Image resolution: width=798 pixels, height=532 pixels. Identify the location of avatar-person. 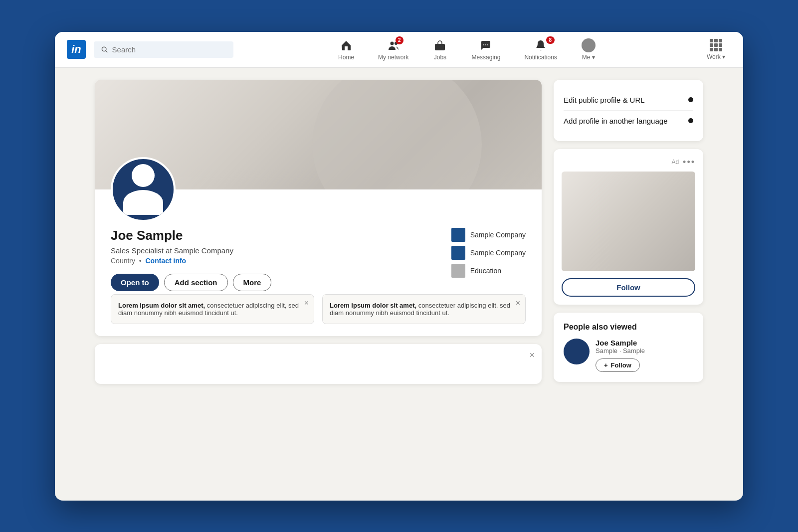
(143, 189).